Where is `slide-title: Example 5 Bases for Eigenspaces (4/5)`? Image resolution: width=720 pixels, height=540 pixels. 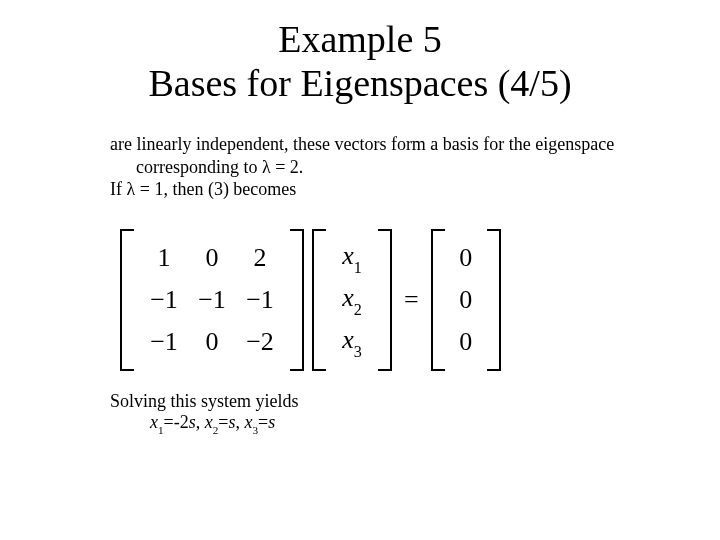
slide-title: Example 5 Bases for Eigenspaces (4/5) is located at coordinates (360, 62).